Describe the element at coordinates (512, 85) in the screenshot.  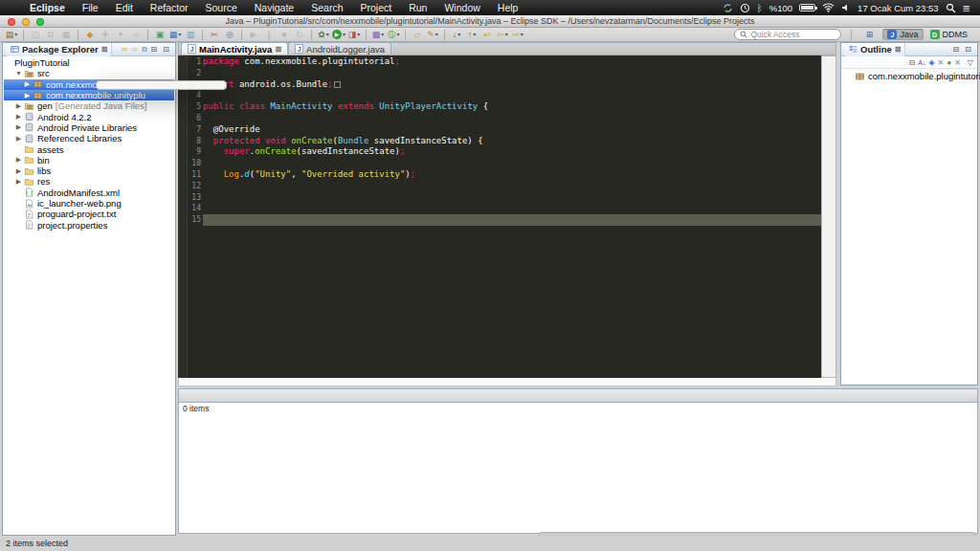
I see `code-line-3: 3import android.os.Bundle;` at that location.